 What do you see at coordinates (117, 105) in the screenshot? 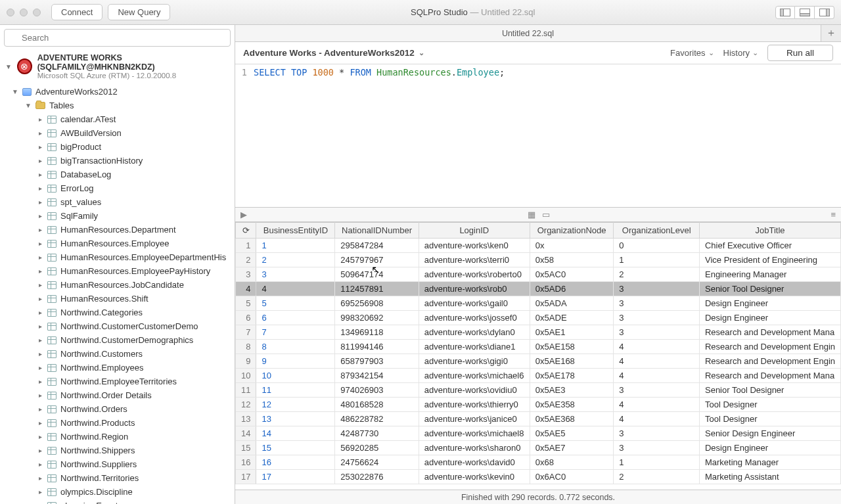
I see `tables-node: ▼ Tables` at bounding box center [117, 105].